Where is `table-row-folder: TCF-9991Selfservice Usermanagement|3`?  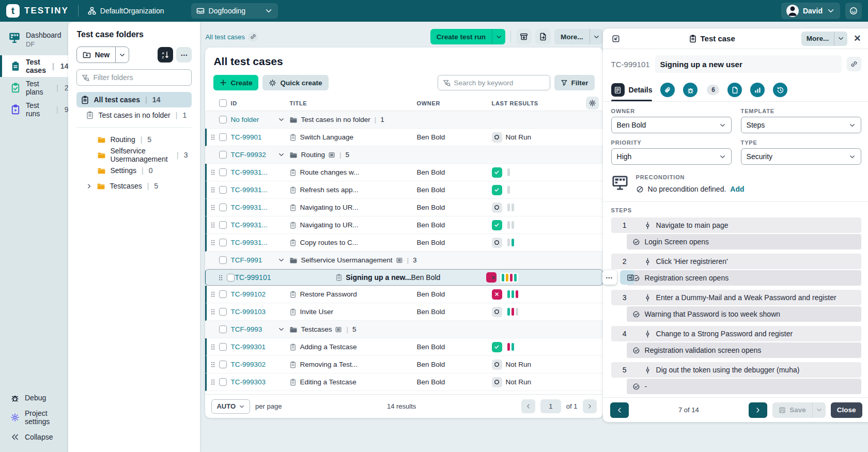 table-row-folder: TCF-9991Selfservice Usermanagement|3 is located at coordinates (404, 260).